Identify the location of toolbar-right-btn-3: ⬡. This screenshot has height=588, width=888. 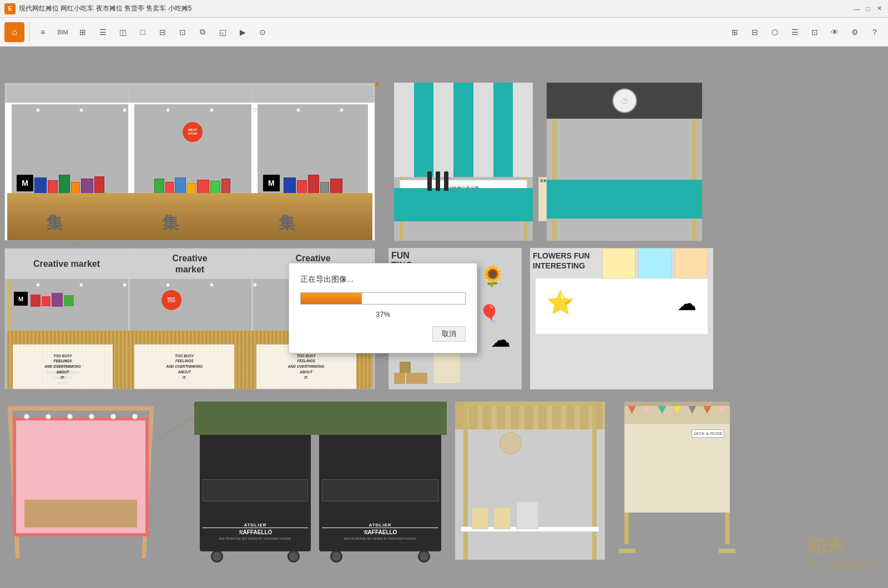
(775, 32).